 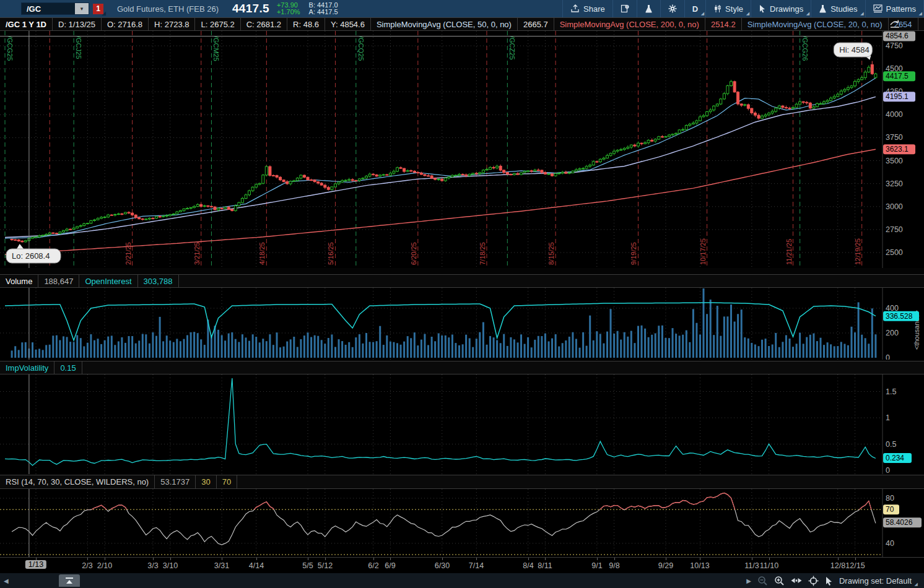 I want to click on zoom-in-icon, so click(x=779, y=581).